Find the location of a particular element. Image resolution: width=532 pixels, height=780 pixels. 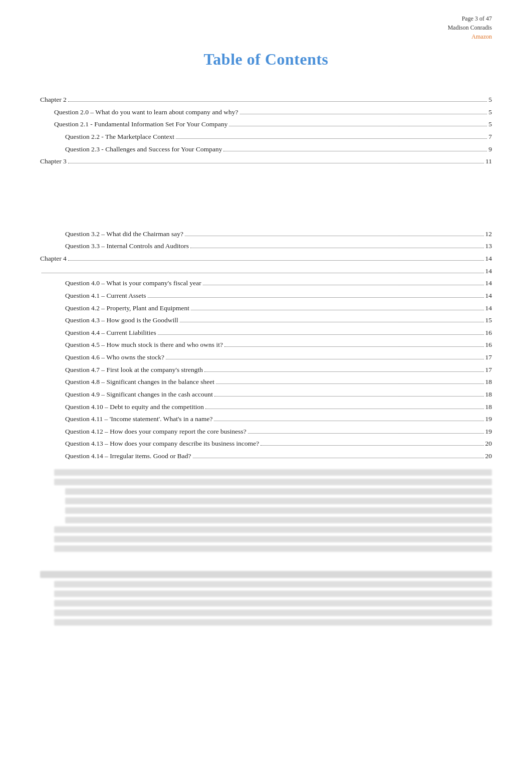

toc-row-empty: 14 is located at coordinates (266, 271).